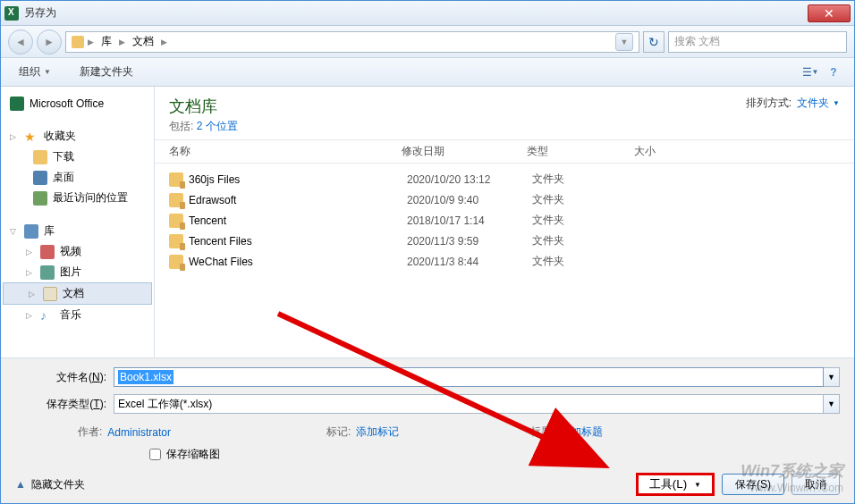  Describe the element at coordinates (21, 42) in the screenshot. I see `back-button: ◄` at that location.